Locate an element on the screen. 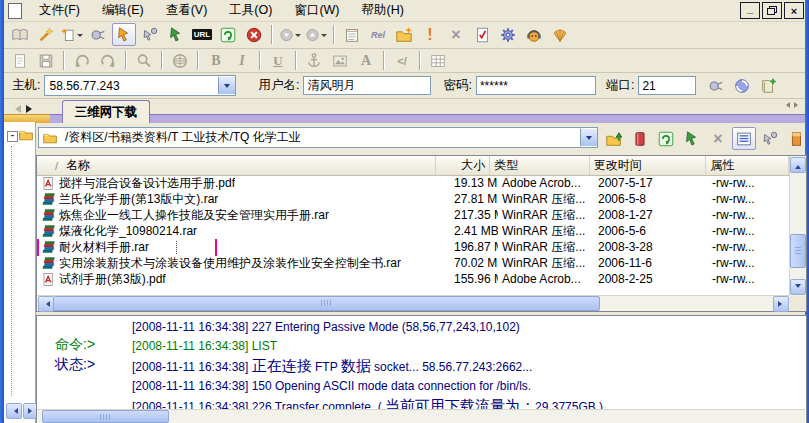  new-document-icon is located at coordinates (72, 34).